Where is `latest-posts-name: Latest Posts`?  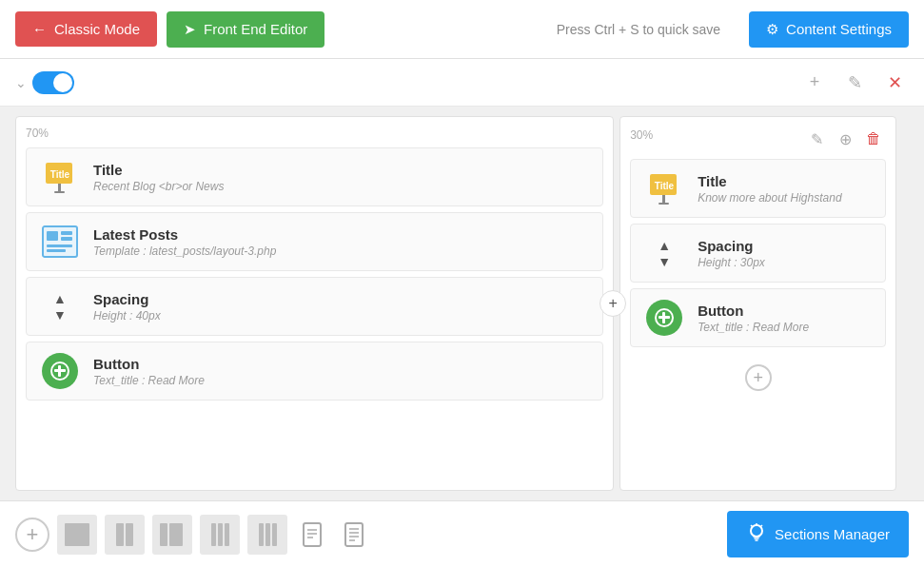 latest-posts-name: Latest Posts is located at coordinates (185, 234).